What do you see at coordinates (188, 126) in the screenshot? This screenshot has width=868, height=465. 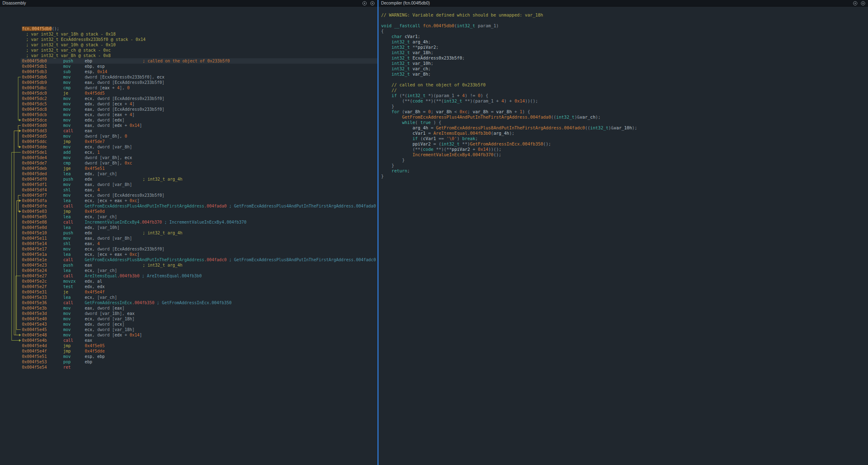 I see `asm-row: 0x004f5dd0moveax, dword [edx + 0x14]` at bounding box center [188, 126].